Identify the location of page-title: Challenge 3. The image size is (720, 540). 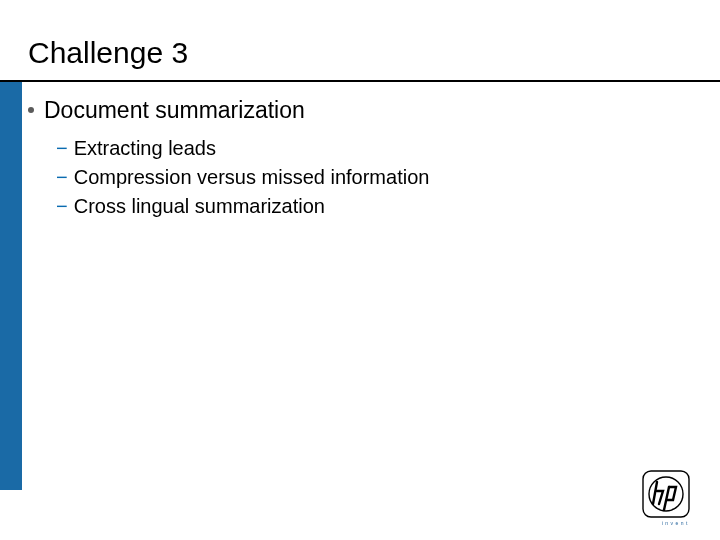
(108, 53).